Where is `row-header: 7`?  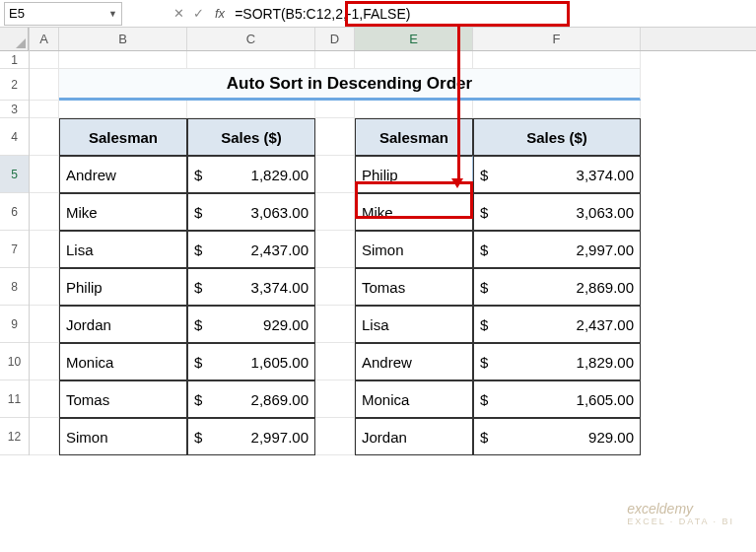
row-header: 7 is located at coordinates (14, 249).